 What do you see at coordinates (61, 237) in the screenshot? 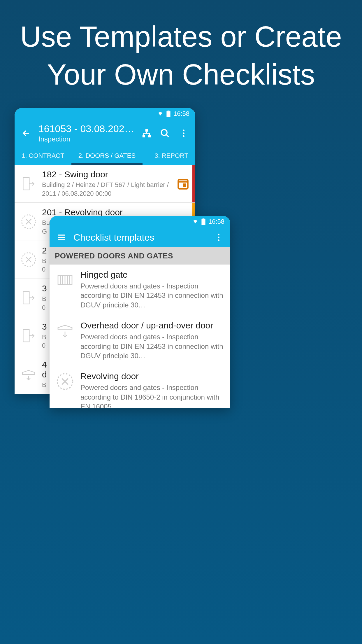
I see `menu-button` at bounding box center [61, 237].